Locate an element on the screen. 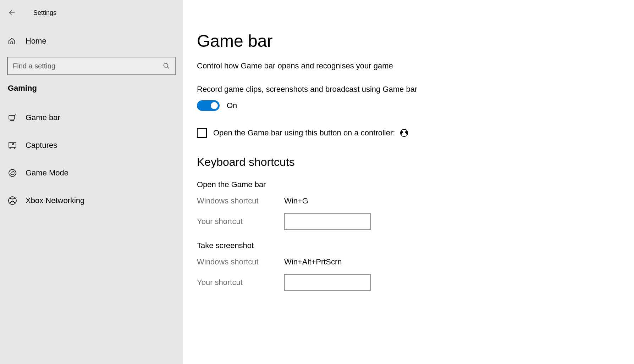  xbox-icon is located at coordinates (12, 201).